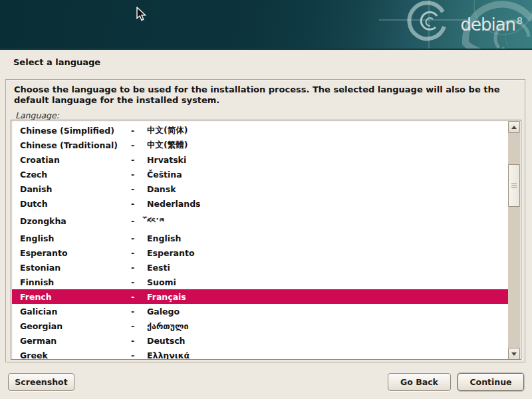 Image resolution: width=532 pixels, height=399 pixels. Describe the element at coordinates (76, 203) in the screenshot. I see `language-name: Dutch` at that location.